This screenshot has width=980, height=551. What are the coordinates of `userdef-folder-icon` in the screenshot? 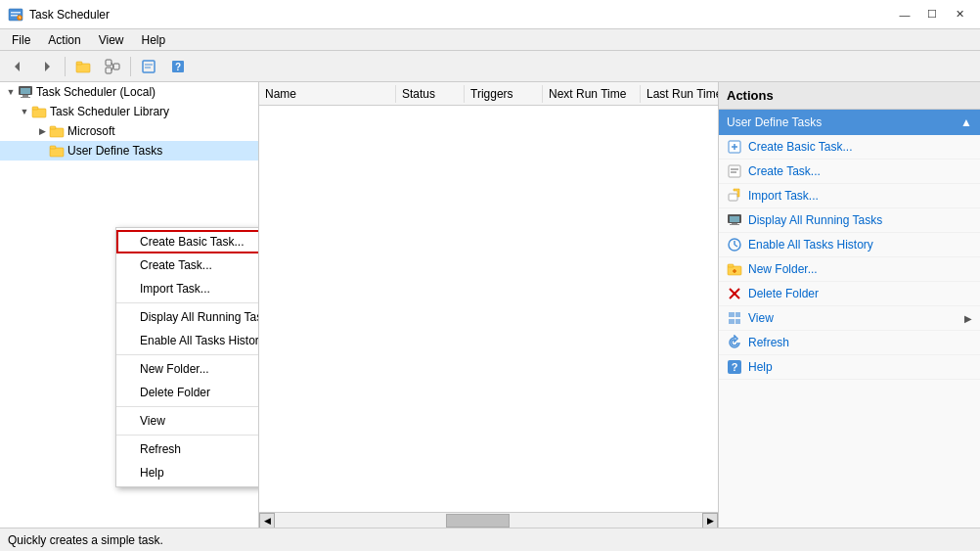 It's located at (57, 151).